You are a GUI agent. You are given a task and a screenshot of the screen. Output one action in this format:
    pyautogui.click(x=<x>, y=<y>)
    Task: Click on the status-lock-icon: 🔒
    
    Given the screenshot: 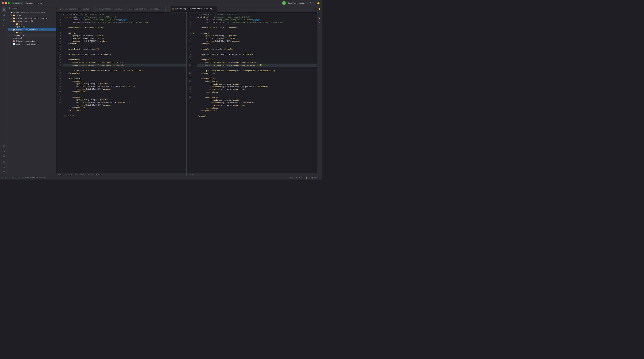 What is the action you would take?
    pyautogui.click(x=306, y=178)
    